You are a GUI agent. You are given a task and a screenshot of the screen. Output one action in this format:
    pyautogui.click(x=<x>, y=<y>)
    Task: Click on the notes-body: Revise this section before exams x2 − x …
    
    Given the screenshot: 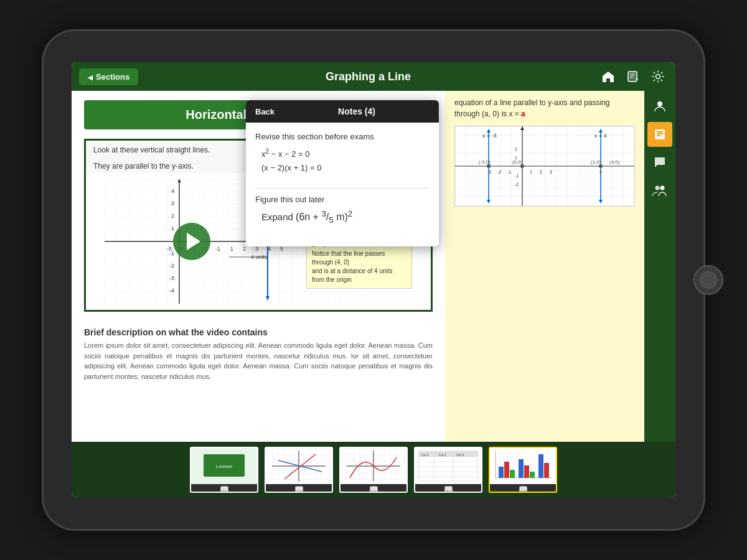 What is the action you would take?
    pyautogui.click(x=342, y=184)
    